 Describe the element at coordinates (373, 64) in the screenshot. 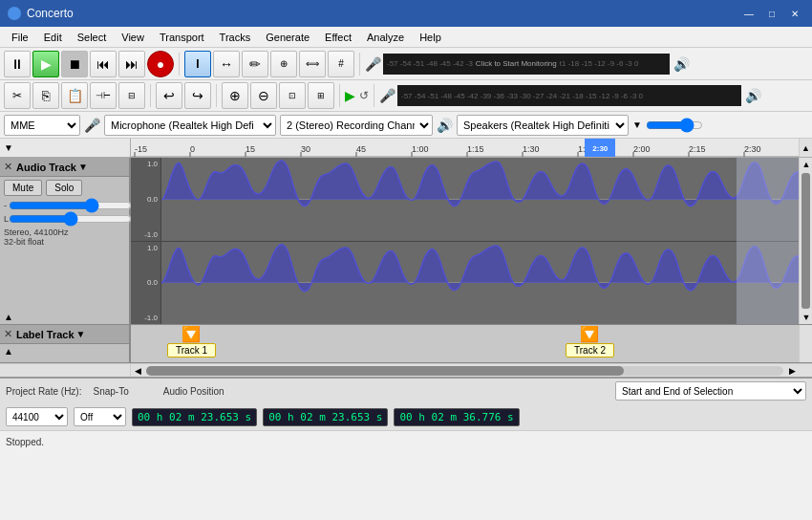

I see `mic-icon: 🎤` at that location.